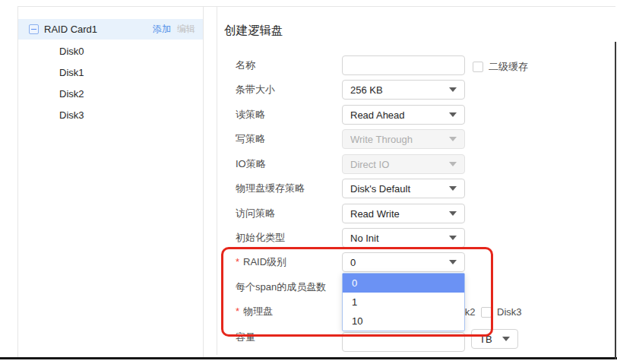 Image resolution: width=617 pixels, height=364 pixels. I want to click on access-policy-select: Read Write, so click(403, 214).